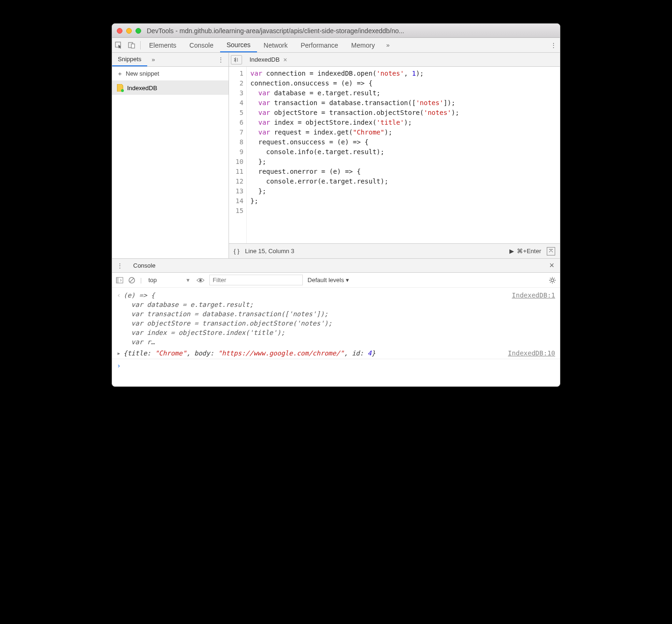 This screenshot has height=624, width=672. Describe the element at coordinates (328, 280) in the screenshot. I see `log-levels-selector: Default levels ▾` at that location.